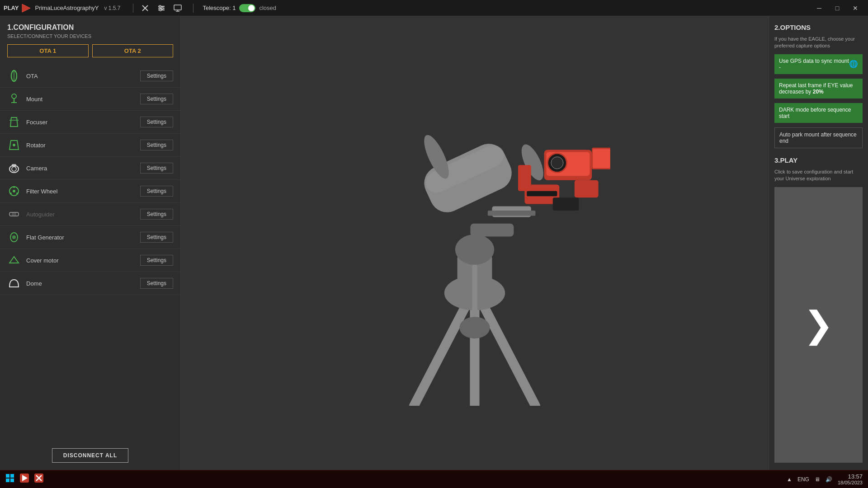 Image resolution: width=868 pixels, height=488 pixels. What do you see at coordinates (14, 122) in the screenshot?
I see `focuser-icon` at bounding box center [14, 122].